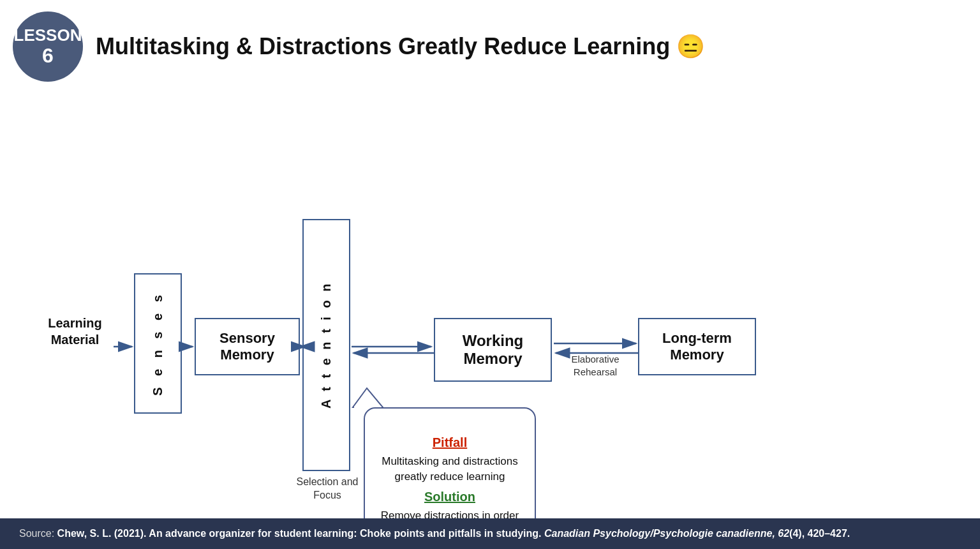 The width and height of the screenshot is (980, 549). What do you see at coordinates (595, 365) in the screenshot?
I see `elaborative-rehearsal-label: Elaborative Rehearsal` at bounding box center [595, 365].